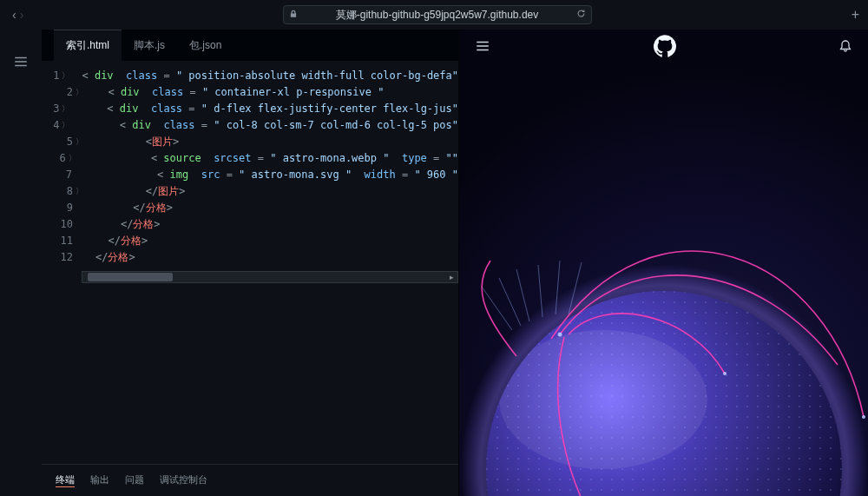 The image size is (868, 496). I want to click on scrollbar-thumb, so click(130, 277).